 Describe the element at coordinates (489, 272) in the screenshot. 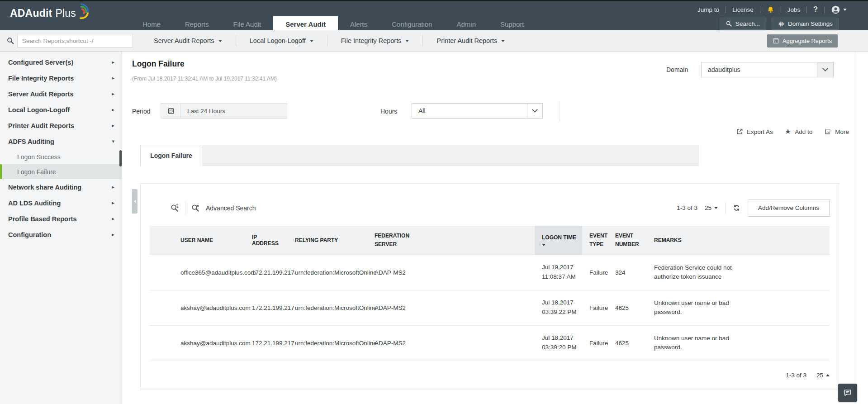

I see `table-row: office365@adauditplus.com 172.21.199.217…` at that location.